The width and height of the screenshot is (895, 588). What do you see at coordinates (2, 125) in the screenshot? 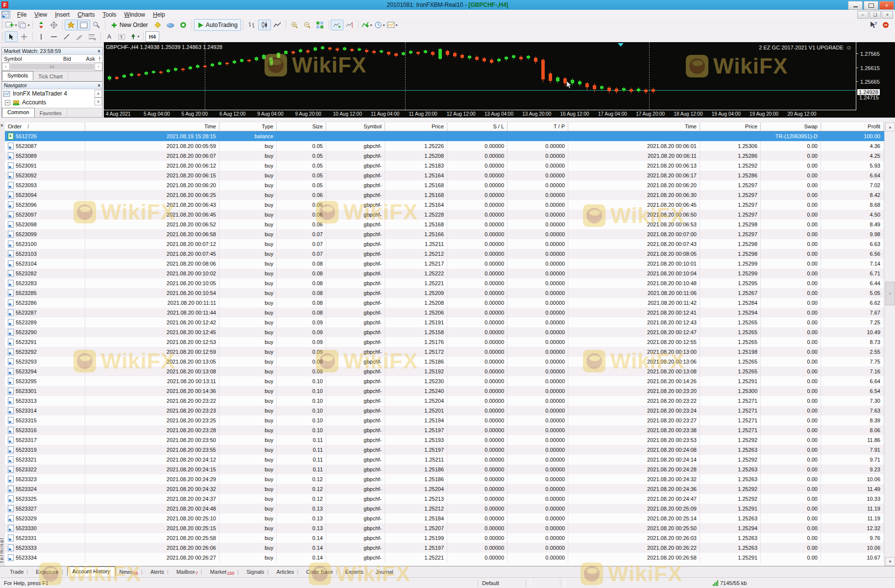
I see `terminal-close-icon: ×` at bounding box center [2, 125].